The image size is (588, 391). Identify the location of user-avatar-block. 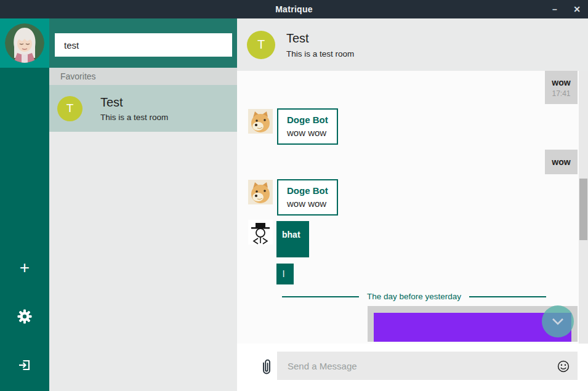
(25, 43).